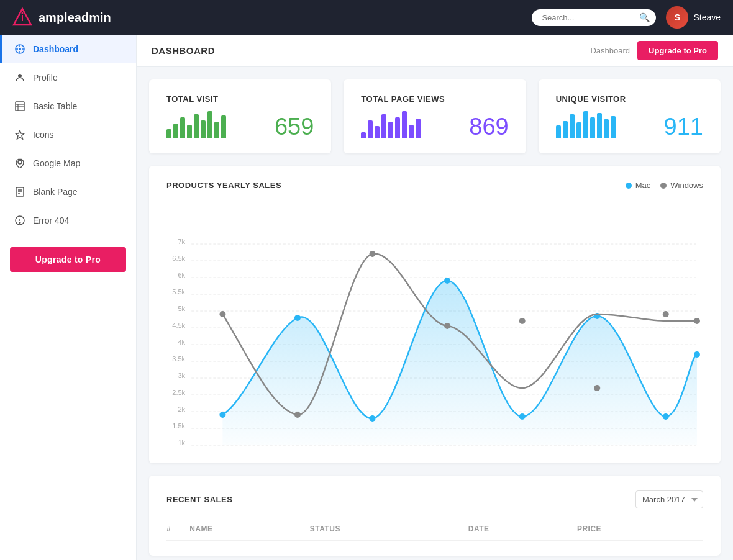 The image size is (733, 560). Describe the element at coordinates (57, 163) in the screenshot. I see `sidebar-label-google-map: Google Map` at that location.